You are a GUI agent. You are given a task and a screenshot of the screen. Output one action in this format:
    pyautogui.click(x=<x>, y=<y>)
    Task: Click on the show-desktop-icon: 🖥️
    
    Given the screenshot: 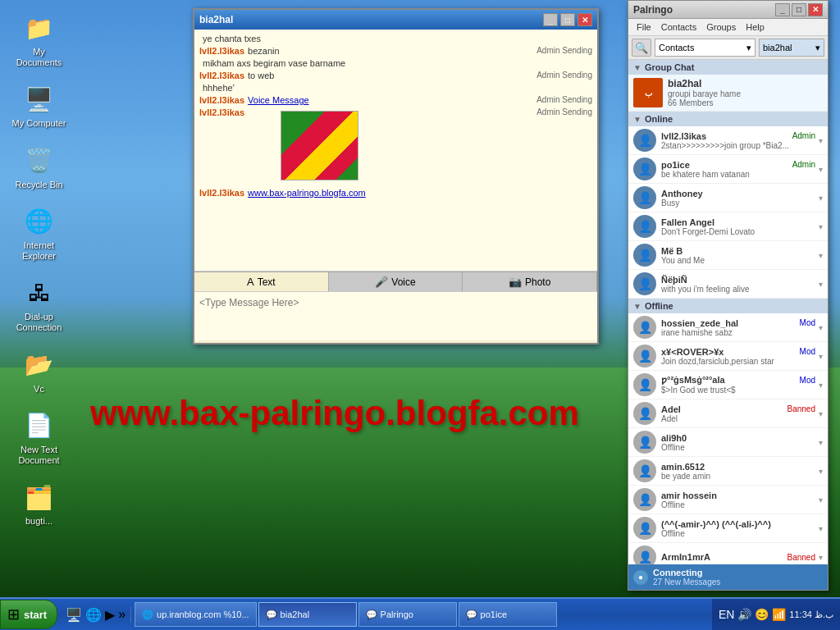 What is the action you would take?
    pyautogui.click(x=74, y=615)
    